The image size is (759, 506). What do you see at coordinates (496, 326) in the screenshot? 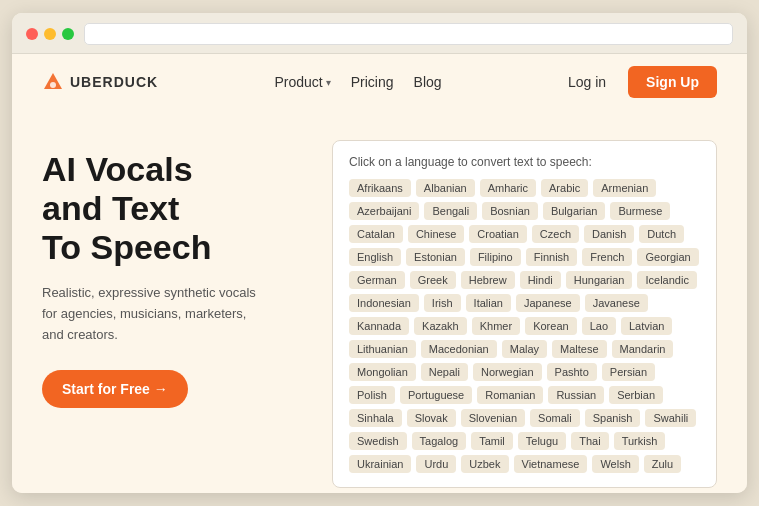
I see `language-tag: Khmer` at bounding box center [496, 326].